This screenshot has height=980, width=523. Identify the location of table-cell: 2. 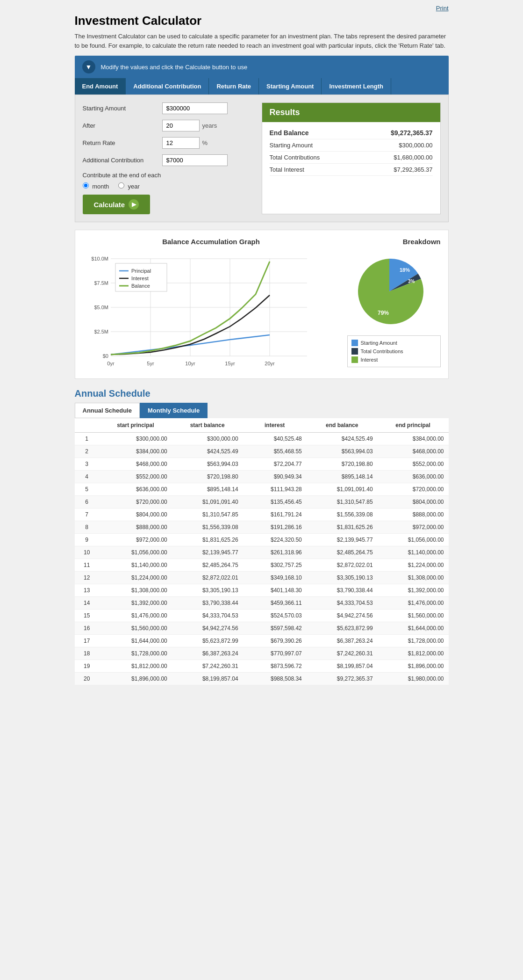
(87, 452).